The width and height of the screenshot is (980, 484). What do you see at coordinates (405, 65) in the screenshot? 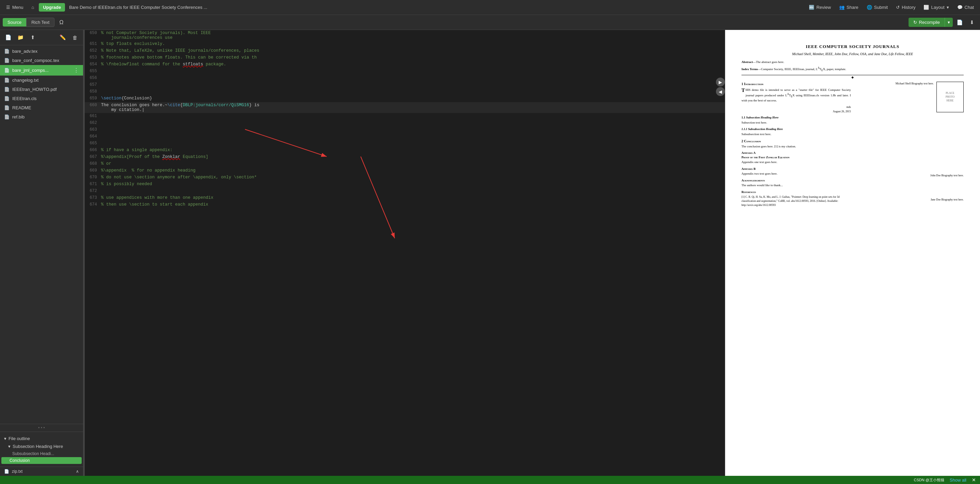
I see `code-line: 654 % \fnbelowfloat command for the stfl…` at bounding box center [405, 65].